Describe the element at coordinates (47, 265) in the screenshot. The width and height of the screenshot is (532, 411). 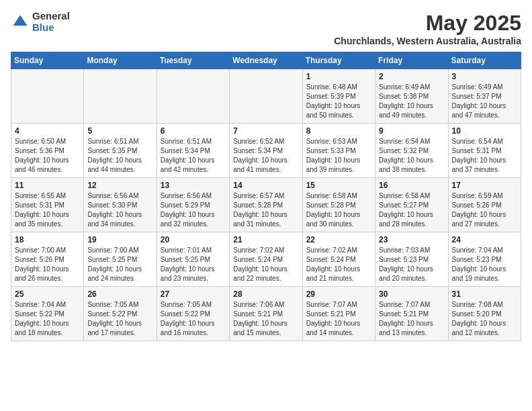
I see `day-info: Sunrise: 7:00 AM Sunset: 5:26 PM Dayligh…` at that location.